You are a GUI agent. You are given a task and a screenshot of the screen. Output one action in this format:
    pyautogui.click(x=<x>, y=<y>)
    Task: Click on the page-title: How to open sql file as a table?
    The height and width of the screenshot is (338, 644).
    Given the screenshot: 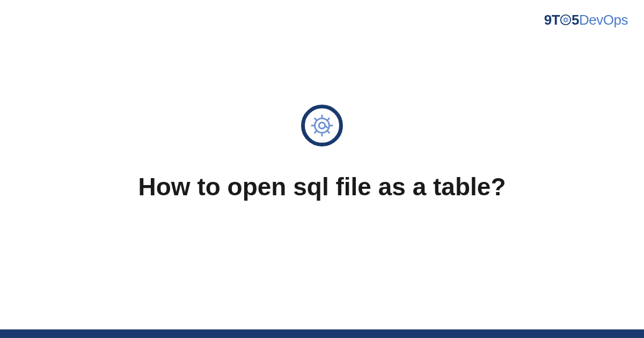 What is the action you would take?
    pyautogui.click(x=322, y=187)
    